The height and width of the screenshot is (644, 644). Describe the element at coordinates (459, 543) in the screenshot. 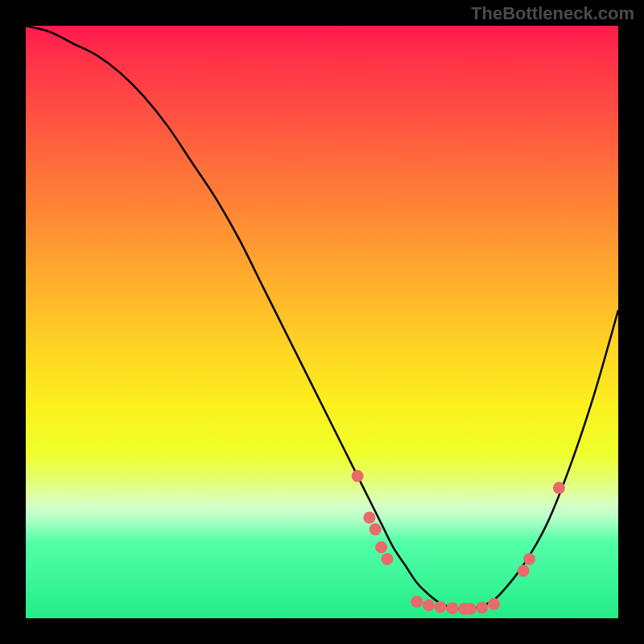

I see `data-points-group` at that location.